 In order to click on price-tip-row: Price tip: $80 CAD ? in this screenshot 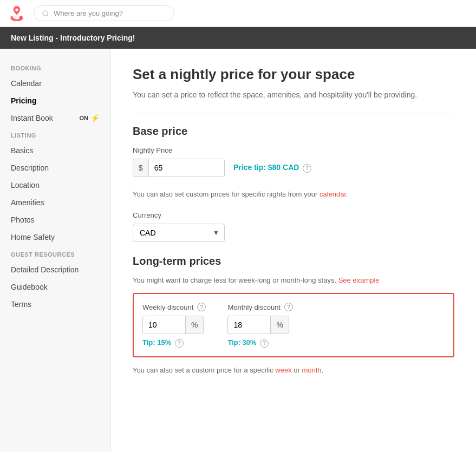, I will do `click(272, 168)`.